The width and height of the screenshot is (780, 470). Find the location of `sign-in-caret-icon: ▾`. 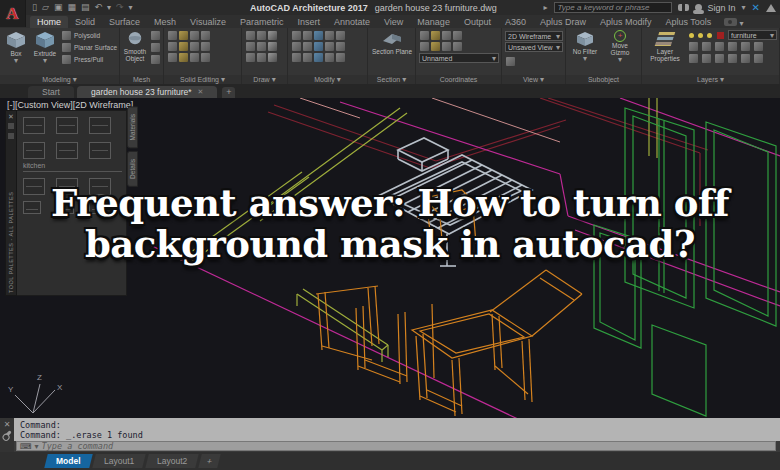

sign-in-caret-icon: ▾ is located at coordinates (744, 8).